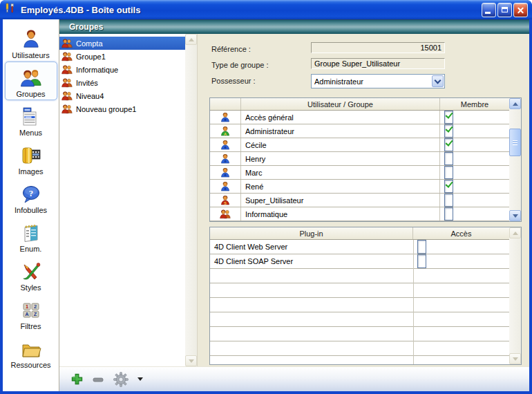 This screenshot has width=532, height=394. What do you see at coordinates (240, 65) in the screenshot?
I see `group-type-label: Type de groupe :` at bounding box center [240, 65].